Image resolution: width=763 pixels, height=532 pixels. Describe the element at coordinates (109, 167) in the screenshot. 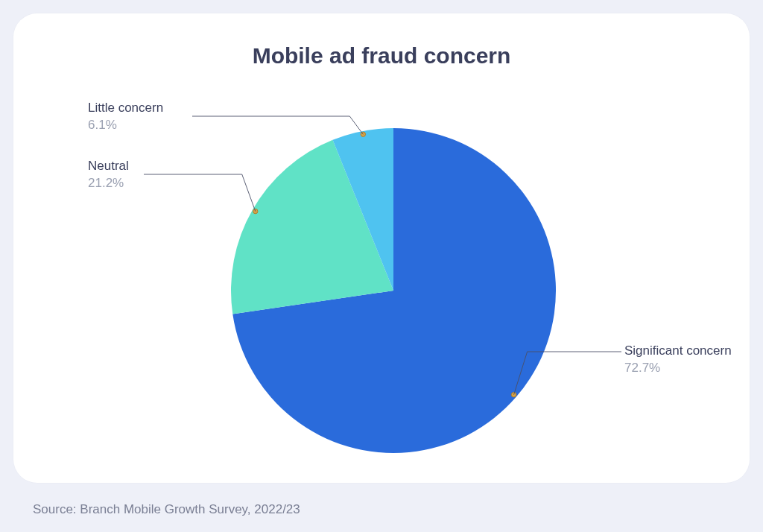

I see `slice-label-name: Neutral` at that location.